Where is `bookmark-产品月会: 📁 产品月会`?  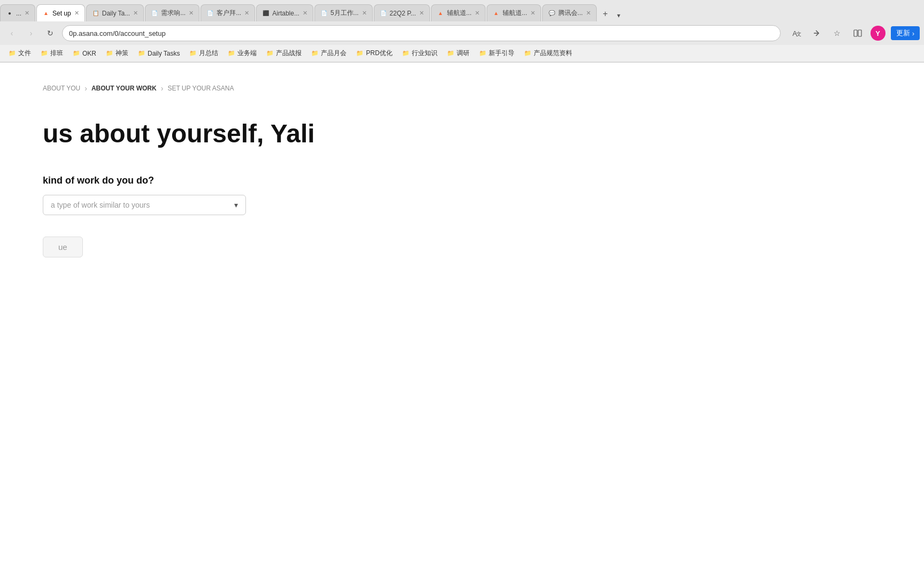
bookmark-产品月会: 📁 产品月会 is located at coordinates (329, 54).